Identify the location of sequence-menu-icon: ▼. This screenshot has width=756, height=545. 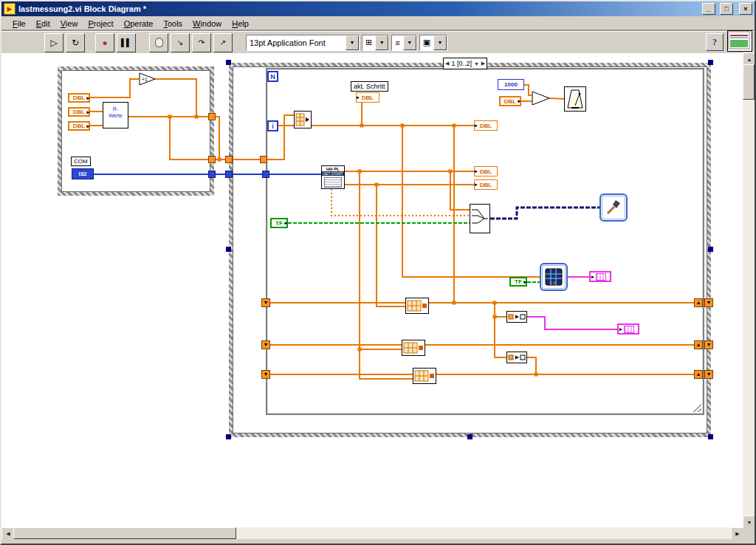
(477, 64).